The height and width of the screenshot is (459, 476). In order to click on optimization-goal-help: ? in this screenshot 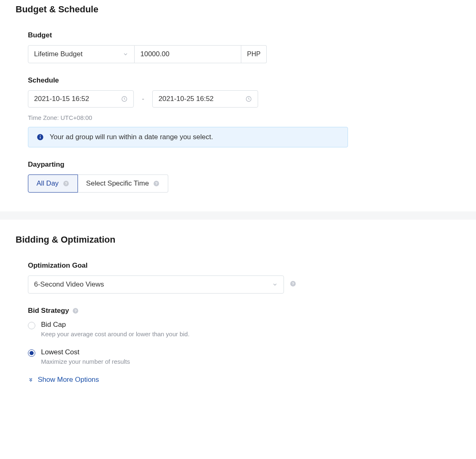, I will do `click(293, 285)`.